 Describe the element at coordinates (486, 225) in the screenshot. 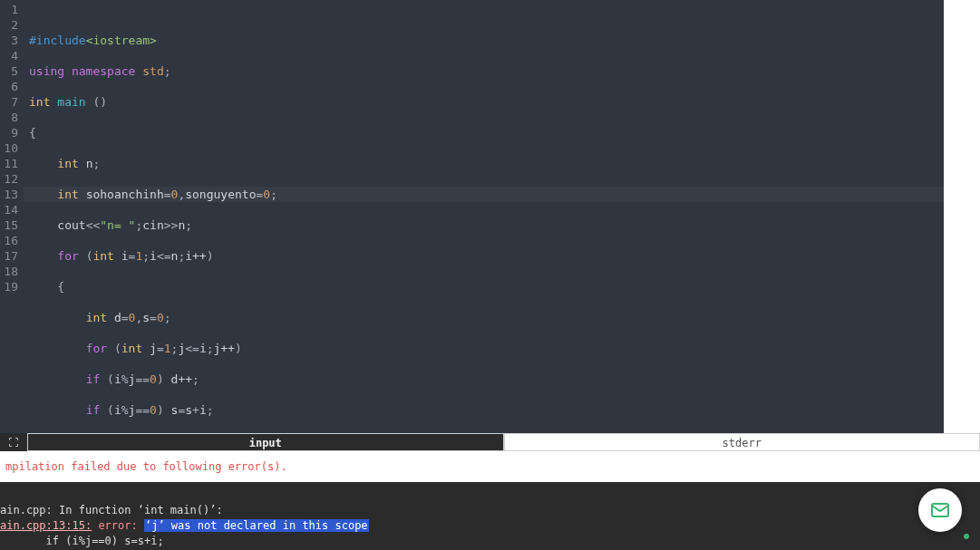

I see `code-line: cout<<"n= ";cin>>n;` at that location.